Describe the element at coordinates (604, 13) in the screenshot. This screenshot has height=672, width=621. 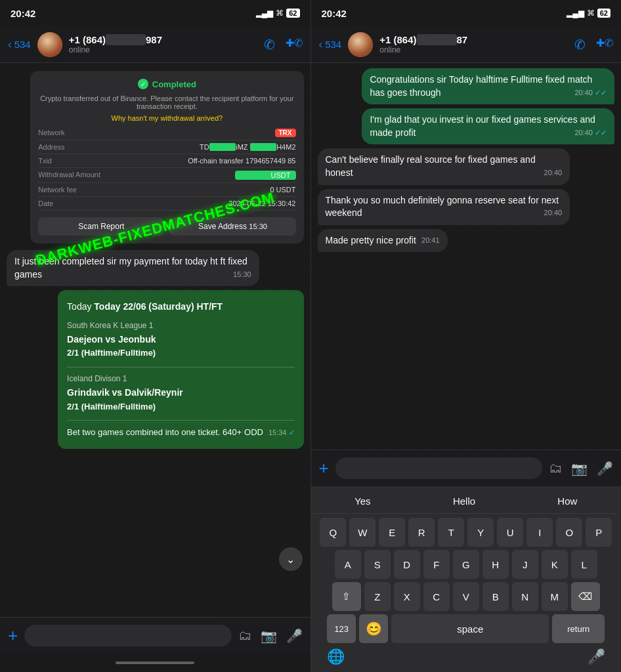
I see `right-battery-indicator: 62` at that location.